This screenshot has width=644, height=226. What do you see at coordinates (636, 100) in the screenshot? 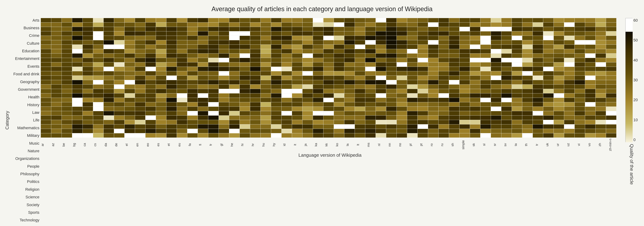
I see `legend-tick: 20` at bounding box center [636, 100].